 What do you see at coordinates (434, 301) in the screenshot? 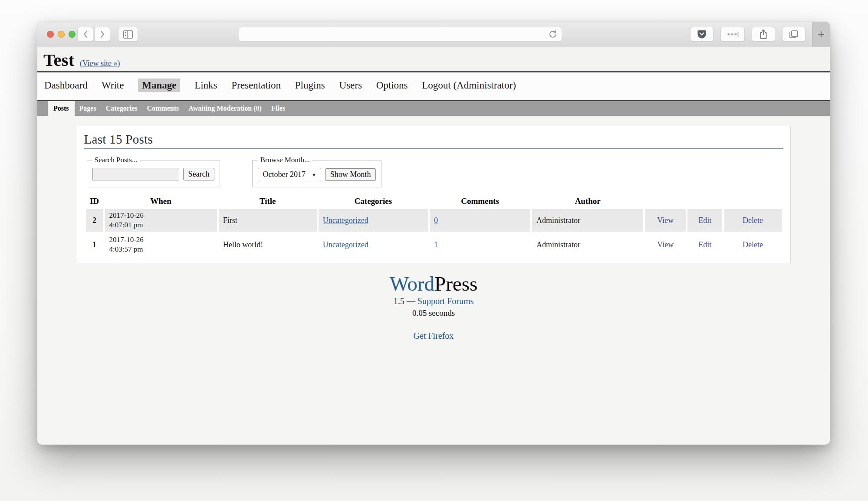
I see `version-line: 1.5 — Support Forums` at bounding box center [434, 301].